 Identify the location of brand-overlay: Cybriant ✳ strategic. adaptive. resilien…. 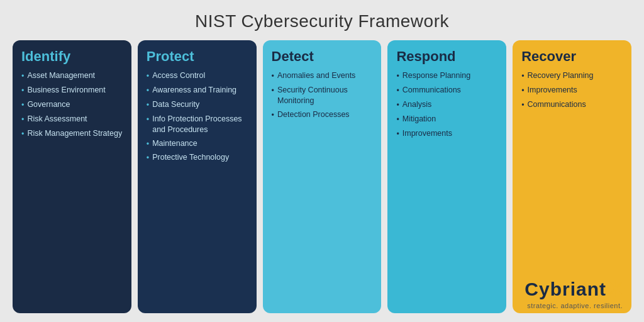
(575, 294).